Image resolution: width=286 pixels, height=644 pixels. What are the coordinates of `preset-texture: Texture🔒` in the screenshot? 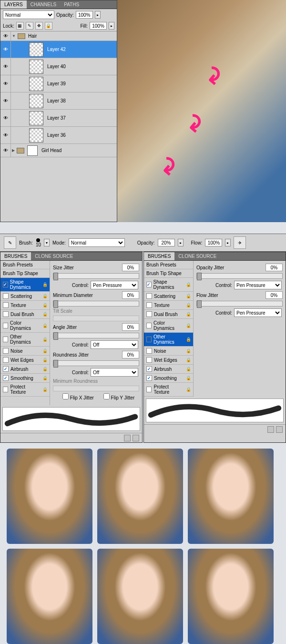 It's located at (25, 305).